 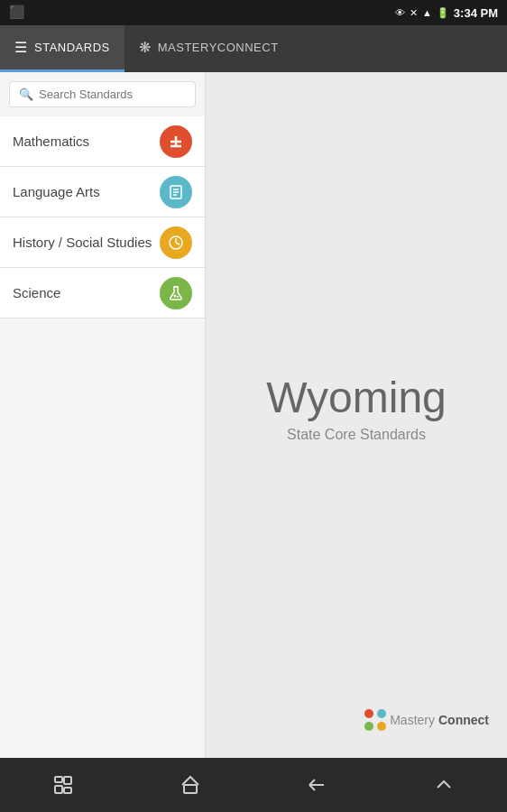 What do you see at coordinates (103, 243) in the screenshot?
I see `subject-item-history: History / Social Studies` at bounding box center [103, 243].